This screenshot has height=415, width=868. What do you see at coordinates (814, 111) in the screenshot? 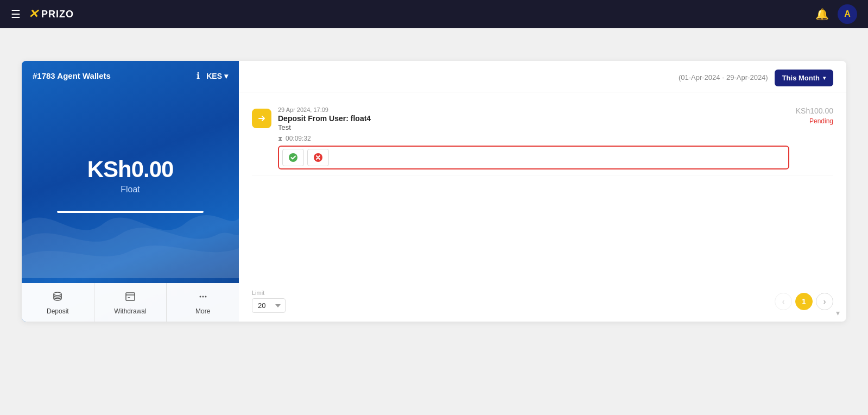
I see `transaction-amount: KSh100.00` at bounding box center [814, 111].